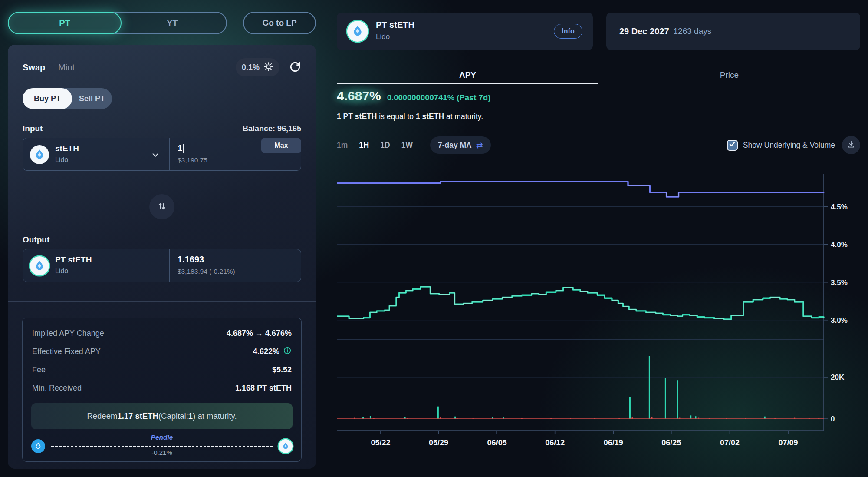  I want to click on detail-label: Implied APY Change, so click(68, 334).